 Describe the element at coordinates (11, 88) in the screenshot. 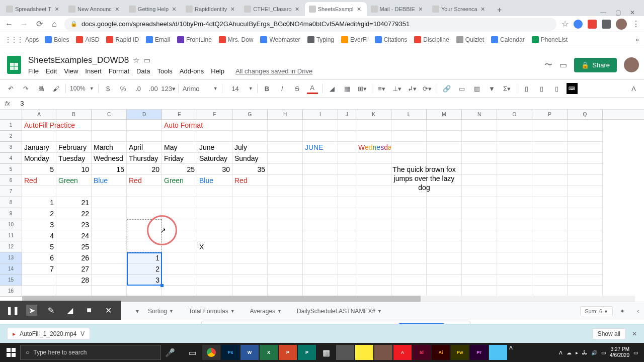

I see `undo-button: ↶` at that location.